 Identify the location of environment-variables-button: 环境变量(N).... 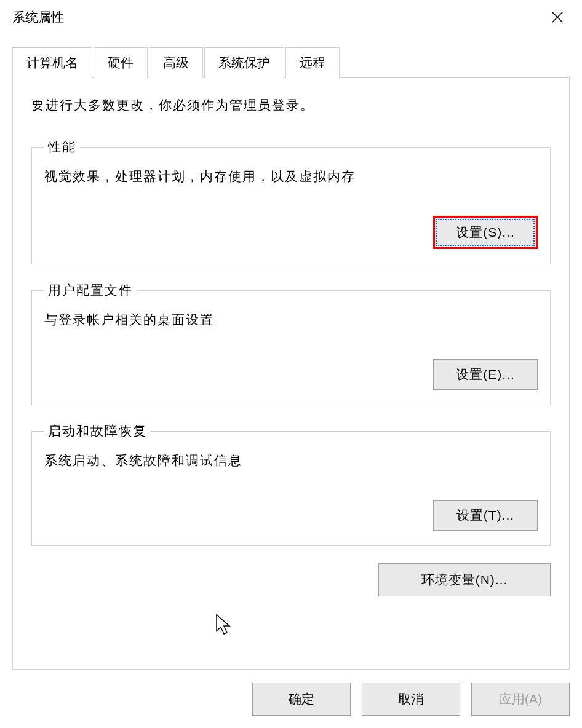
(464, 580).